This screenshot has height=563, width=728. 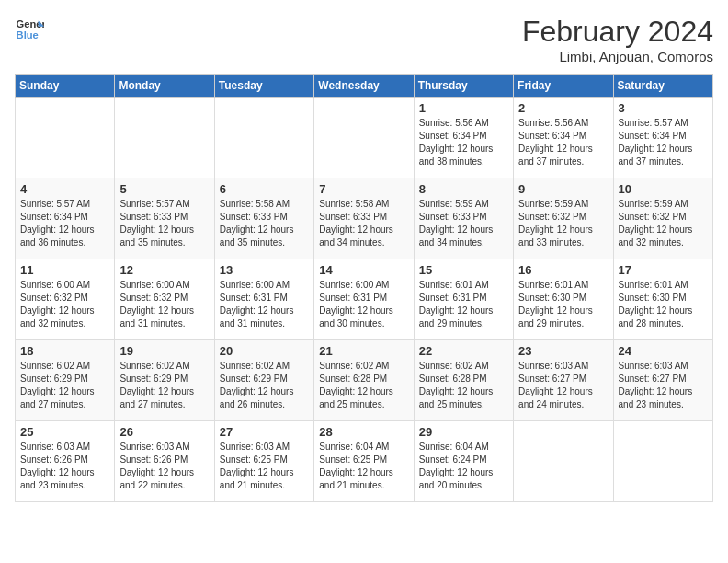 What do you see at coordinates (64, 270) in the screenshot?
I see `day-number: 11` at bounding box center [64, 270].